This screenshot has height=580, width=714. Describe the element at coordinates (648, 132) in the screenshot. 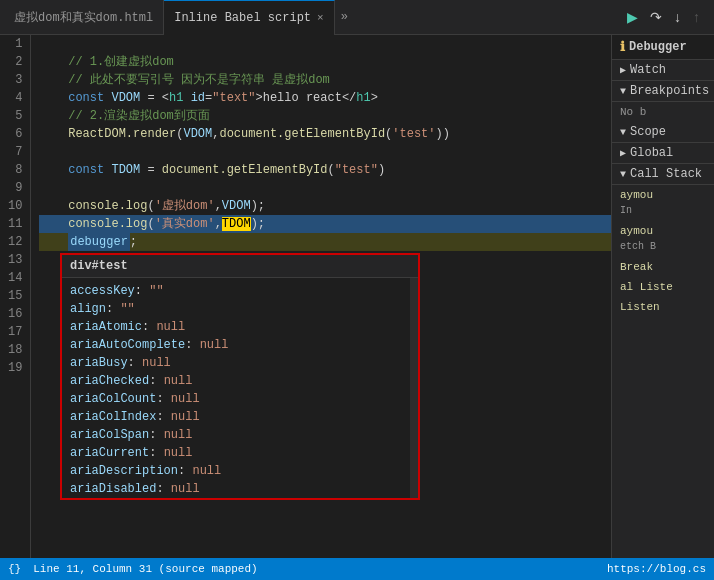

I see `scope-label: Scope` at that location.